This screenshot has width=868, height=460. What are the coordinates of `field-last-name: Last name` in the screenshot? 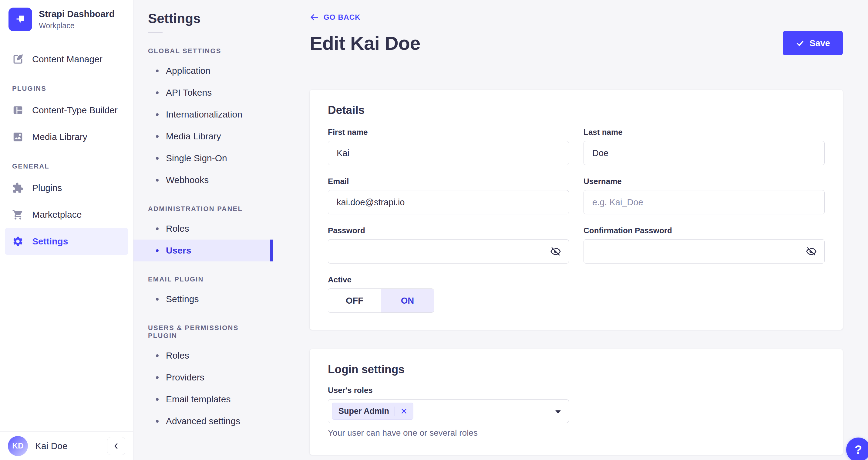 It's located at (704, 146).